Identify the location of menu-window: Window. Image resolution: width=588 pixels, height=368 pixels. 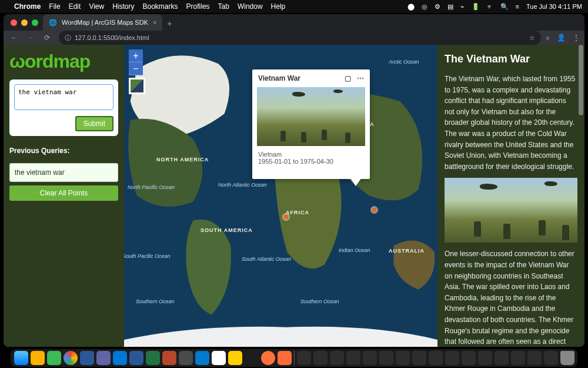
(250, 6).